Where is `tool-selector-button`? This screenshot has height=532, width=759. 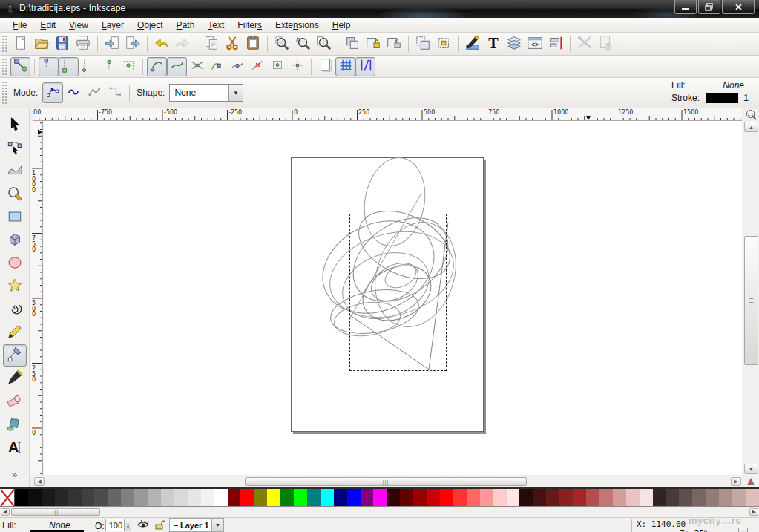
tool-selector-button is located at coordinates (15, 125).